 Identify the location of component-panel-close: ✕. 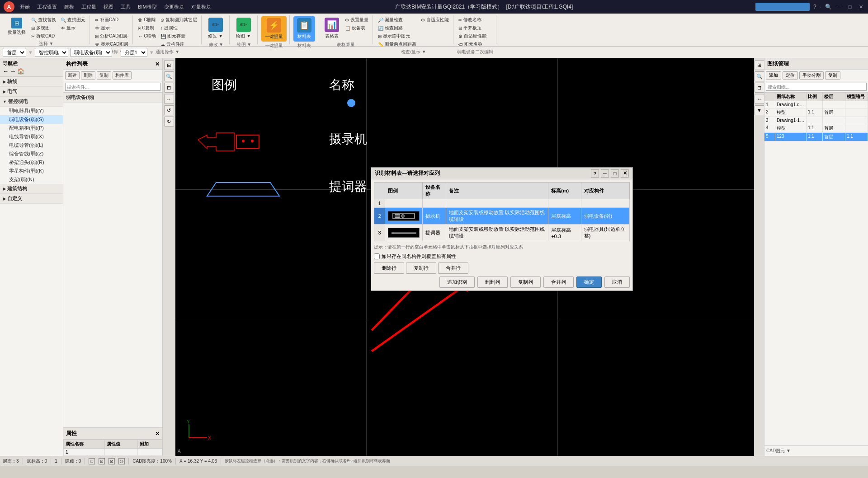
(157, 64).